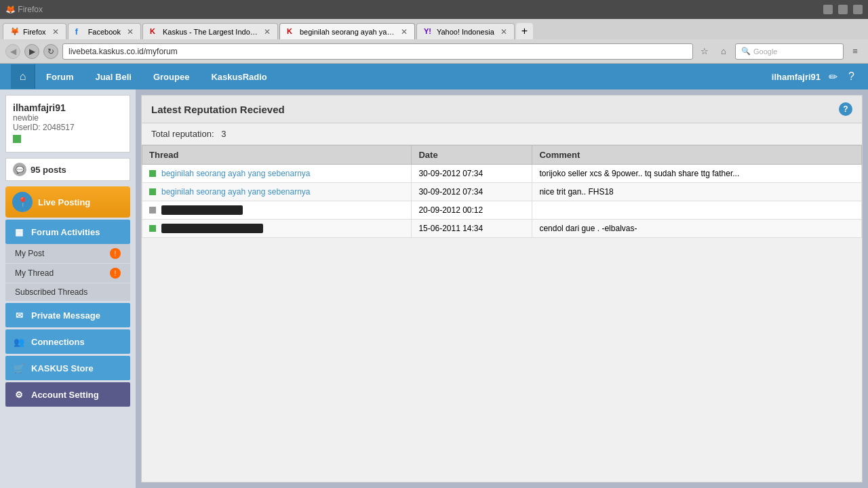 Image resolution: width=868 pixels, height=488 pixels. What do you see at coordinates (218, 110) in the screenshot?
I see `content-title: Latest Reputation Recieved` at bounding box center [218, 110].